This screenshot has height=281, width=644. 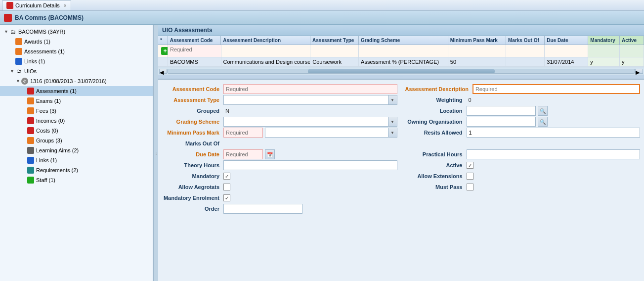 What do you see at coordinates (243, 133) in the screenshot?
I see `min-pass-input` at bounding box center [243, 133].